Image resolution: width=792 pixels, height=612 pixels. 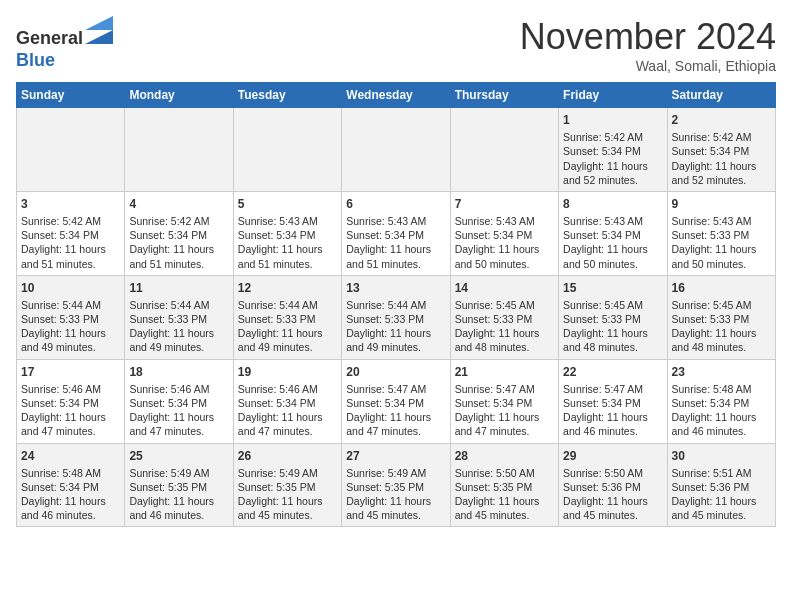 What do you see at coordinates (396, 317) in the screenshot?
I see `week-row-3: 10Sunrise: 5:44 AMSunset: 5:33 PMDayligh…` at bounding box center [396, 317].